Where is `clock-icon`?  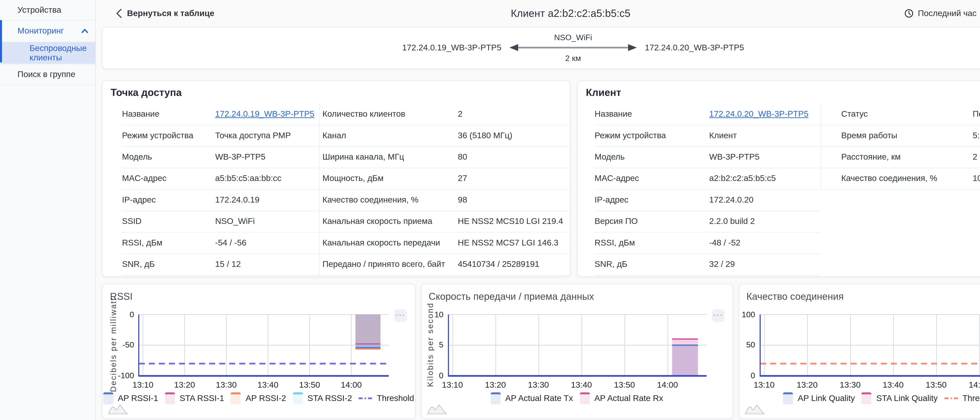
clock-icon is located at coordinates (909, 13).